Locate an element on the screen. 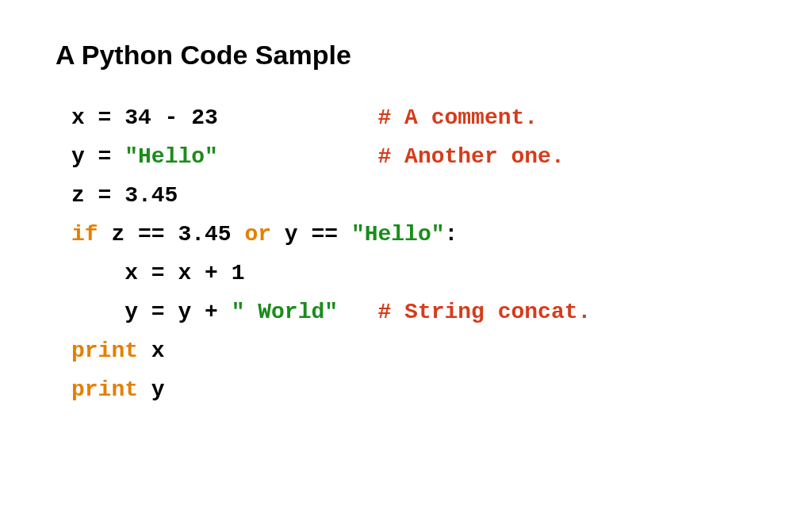 This screenshot has width=812, height=532. code-comment: # String concat. is located at coordinates (484, 312).